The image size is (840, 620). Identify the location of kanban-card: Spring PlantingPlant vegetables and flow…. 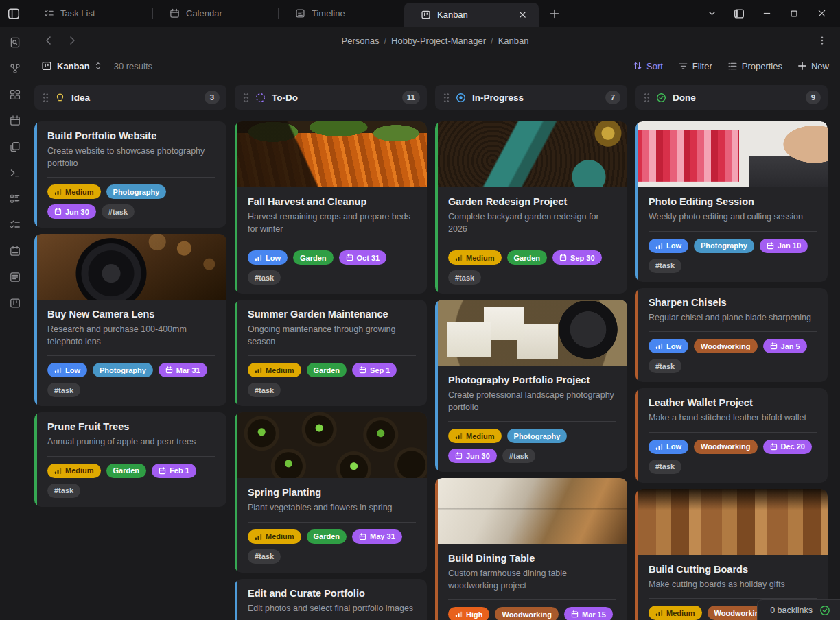
(331, 492).